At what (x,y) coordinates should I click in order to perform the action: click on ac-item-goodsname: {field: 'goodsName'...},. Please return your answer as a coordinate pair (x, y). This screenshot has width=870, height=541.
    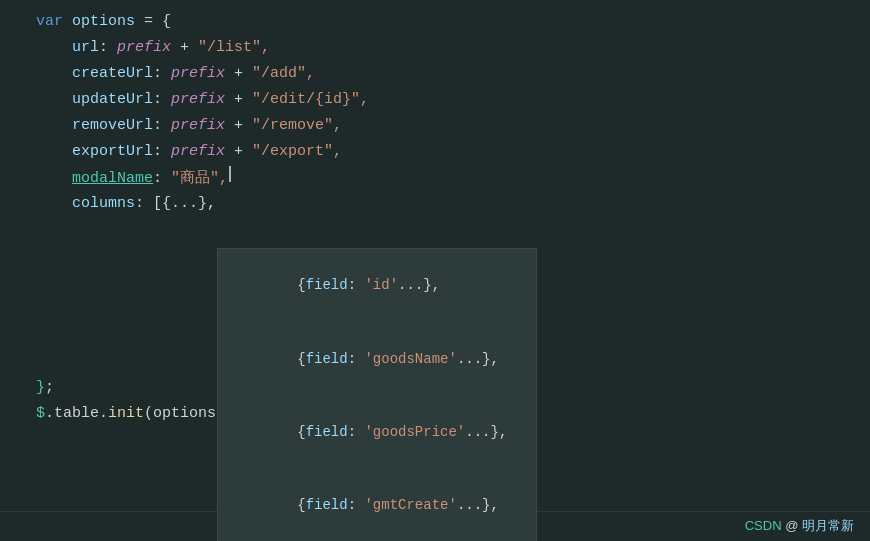
    Looking at the image, I should click on (377, 358).